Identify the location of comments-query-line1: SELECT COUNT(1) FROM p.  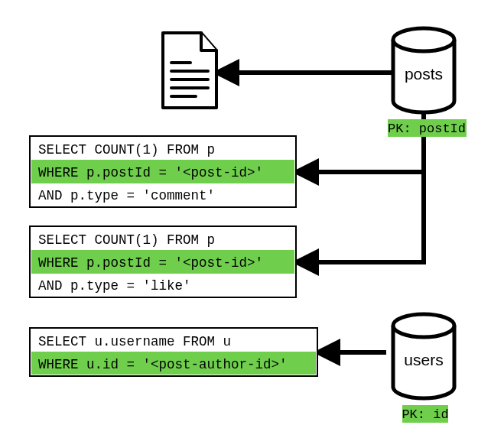
(127, 150).